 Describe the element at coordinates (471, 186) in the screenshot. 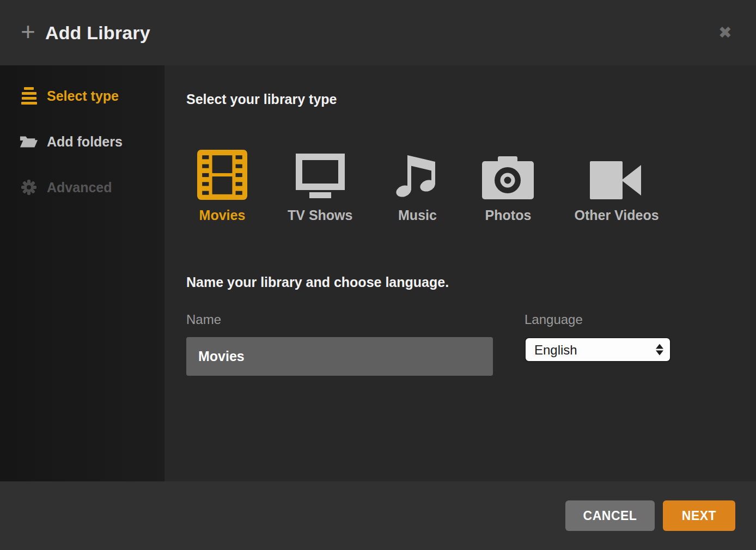

I see `library-type-row: Movies TV Shows` at that location.